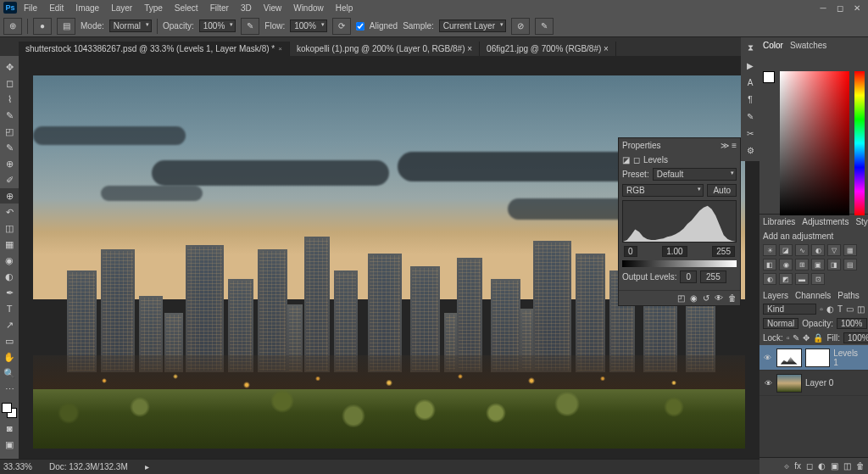 Image resolution: width=868 pixels, height=474 pixels. What do you see at coordinates (857, 8) in the screenshot?
I see `close-button: ✕` at bounding box center [857, 8].